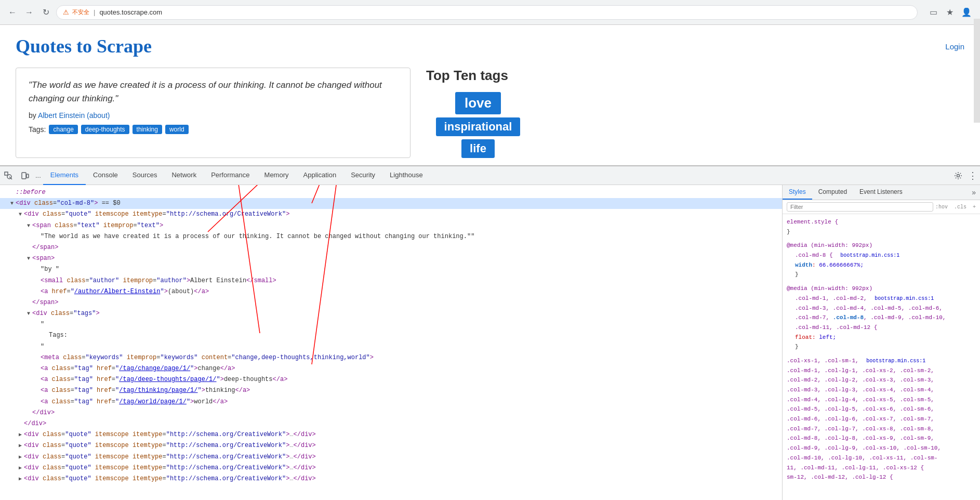 This screenshot has height=500, width=980. Describe the element at coordinates (29, 314) in the screenshot. I see `triangle-tags: ▼` at that location.